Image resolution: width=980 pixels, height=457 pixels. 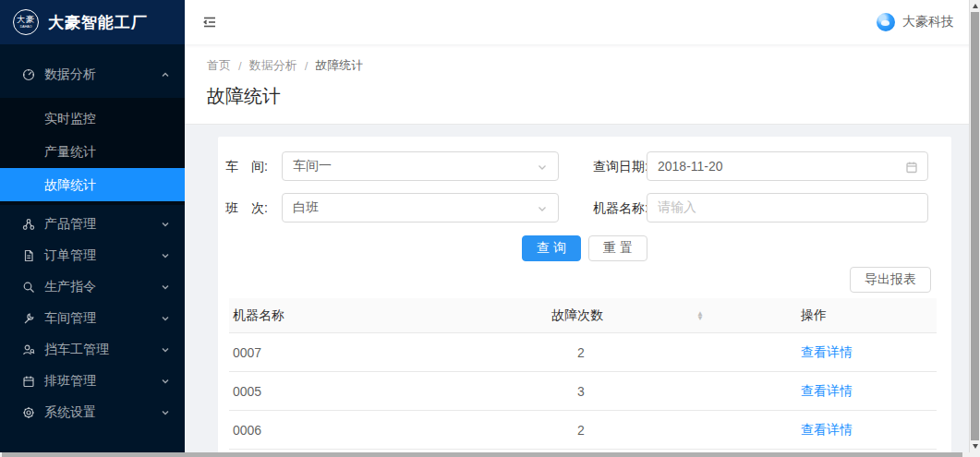 What do you see at coordinates (700, 316) in the screenshot?
I see `sorter: ▲ ▼` at bounding box center [700, 316].